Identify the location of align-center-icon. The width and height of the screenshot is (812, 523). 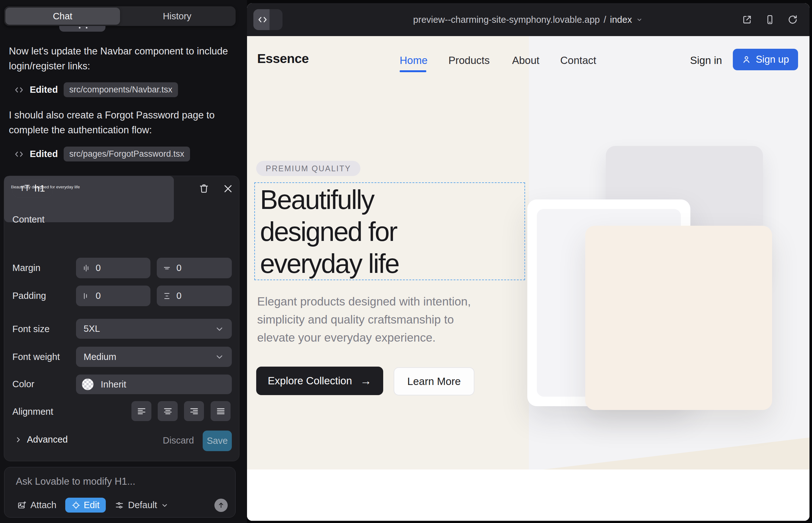
(168, 411).